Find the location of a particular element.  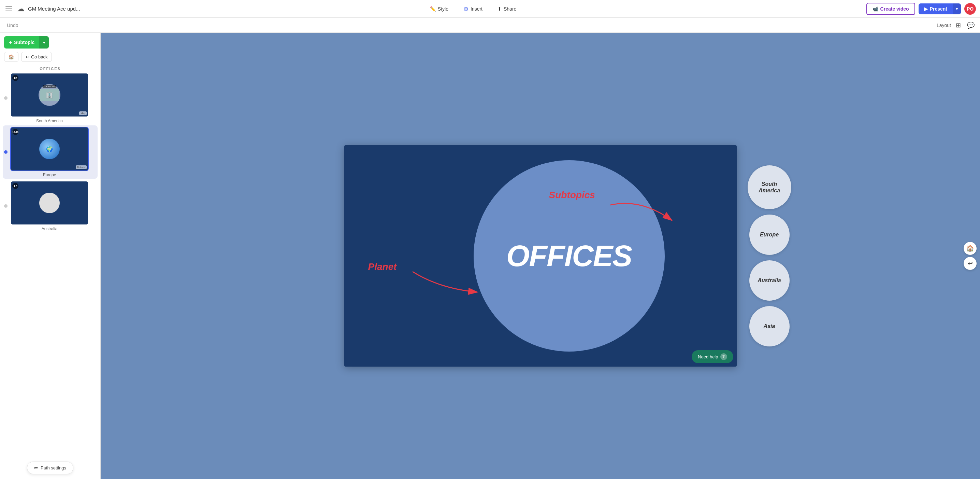

avatar: PO is located at coordinates (970, 9).